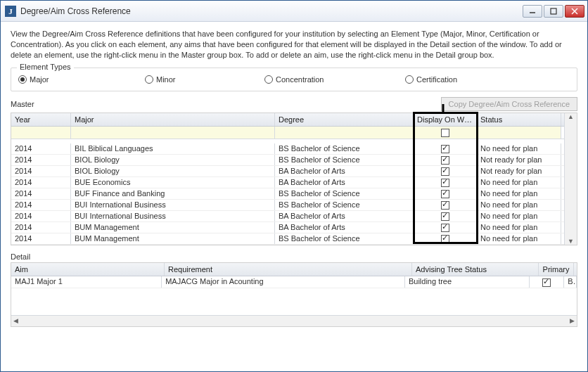 This screenshot has height=372, width=588. What do you see at coordinates (547, 281) in the screenshot?
I see `cell-primary` at bounding box center [547, 281].